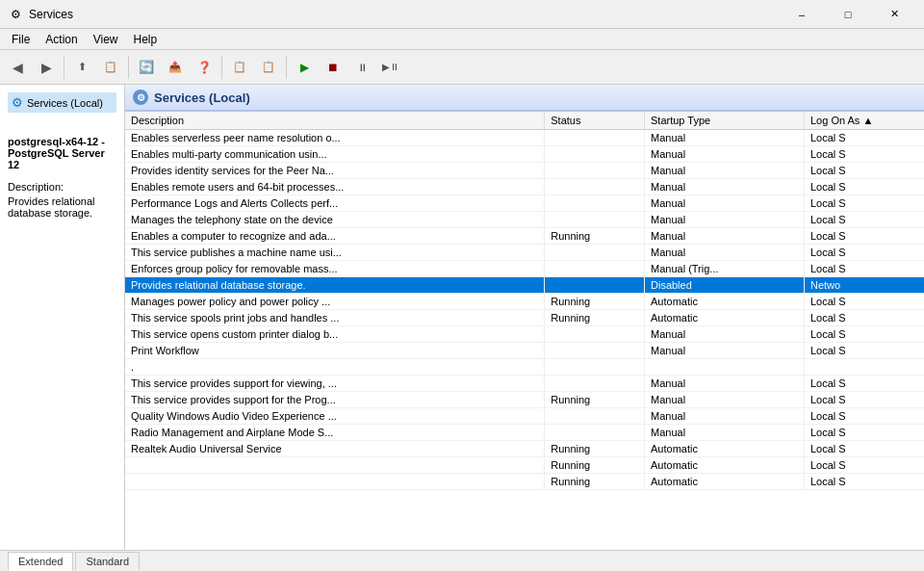 Image resolution: width=924 pixels, height=571 pixels. What do you see at coordinates (525, 401) in the screenshot?
I see `table-row: This service provides support for the Pr…` at bounding box center [525, 401].